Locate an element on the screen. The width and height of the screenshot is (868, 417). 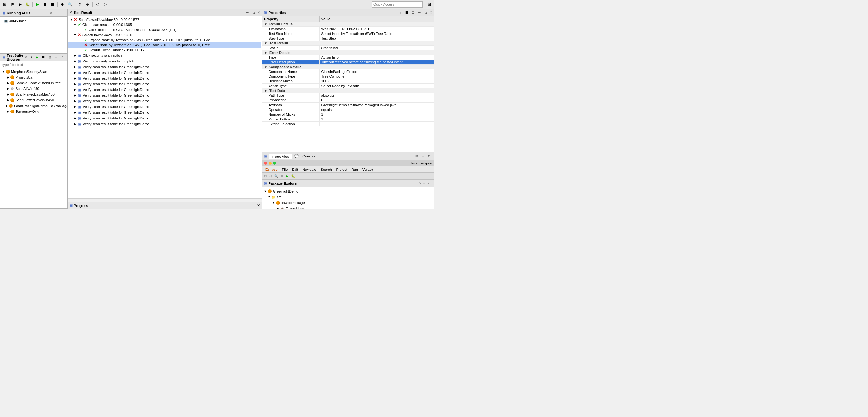
toolbar-stop-btn: ⏹ is located at coordinates (53, 5).